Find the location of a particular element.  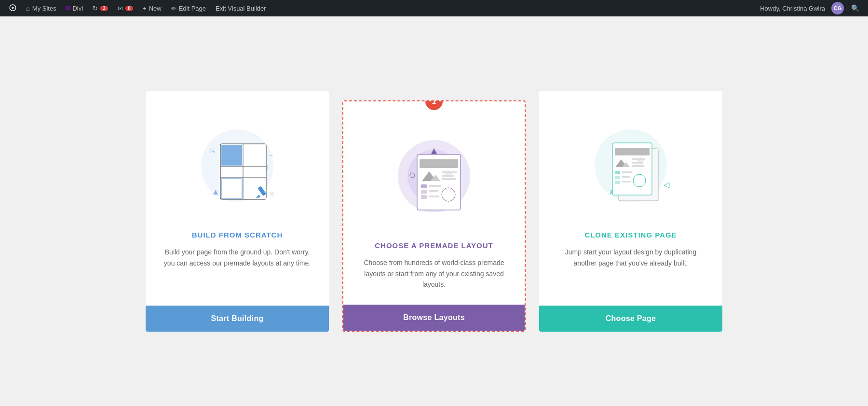

divi-icon: D is located at coordinates (68, 8).